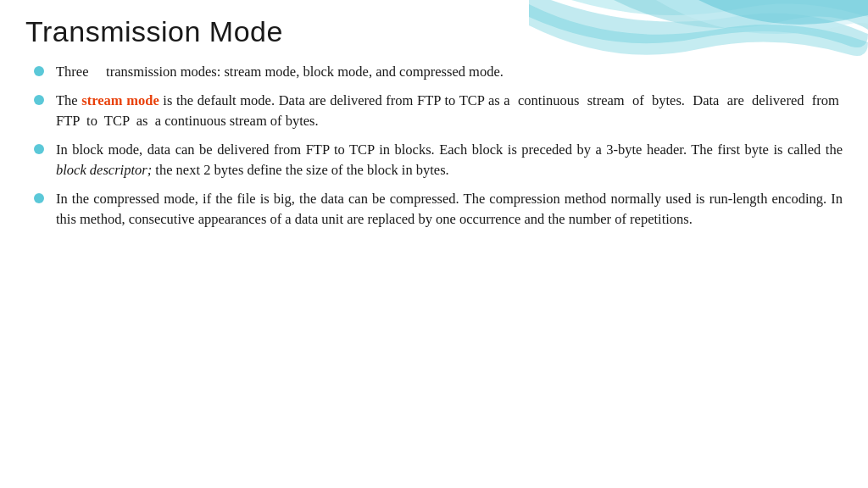 This screenshot has height=488, width=868. Describe the element at coordinates (438, 209) in the screenshot. I see `list-item: In the compressed mode, if the file is b…` at that location.